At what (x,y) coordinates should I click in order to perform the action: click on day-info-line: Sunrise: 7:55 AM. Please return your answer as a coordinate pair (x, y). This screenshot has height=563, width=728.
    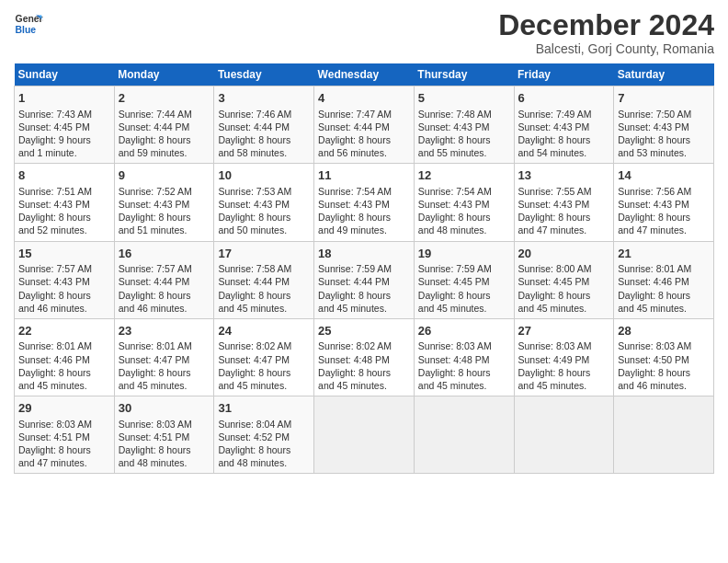
    Looking at the image, I should click on (564, 191).